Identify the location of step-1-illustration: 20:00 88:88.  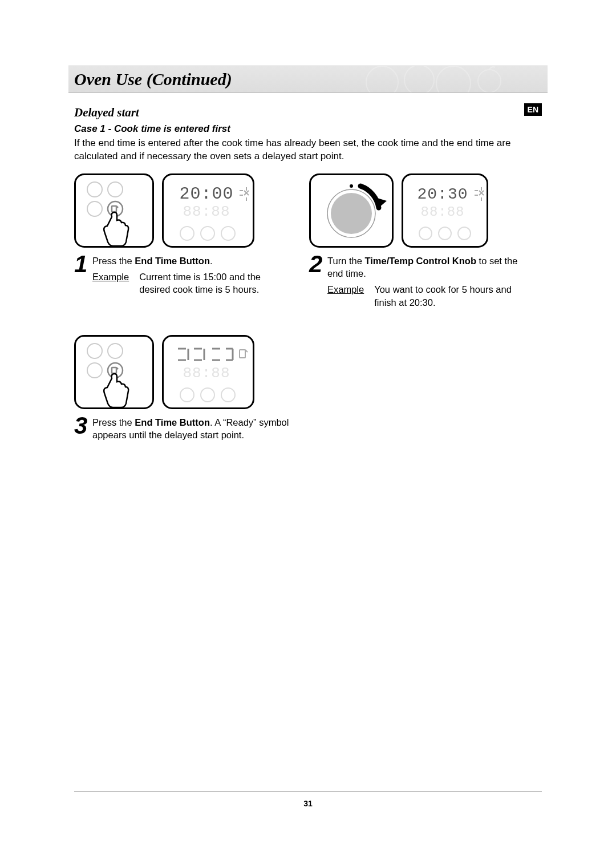
(183, 211).